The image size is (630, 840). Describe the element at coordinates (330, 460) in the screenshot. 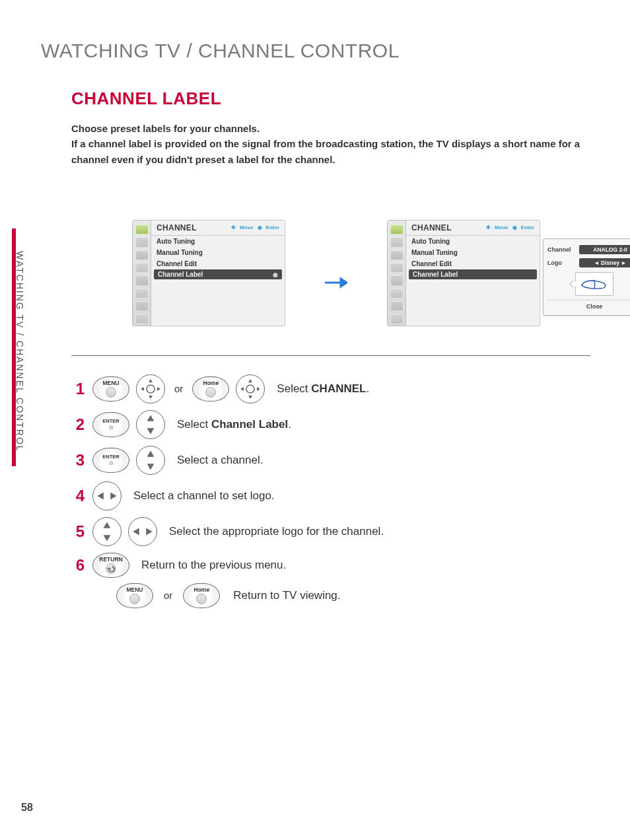

I see `step-3: 3 ENTER ⊙ Select a channel.` at that location.